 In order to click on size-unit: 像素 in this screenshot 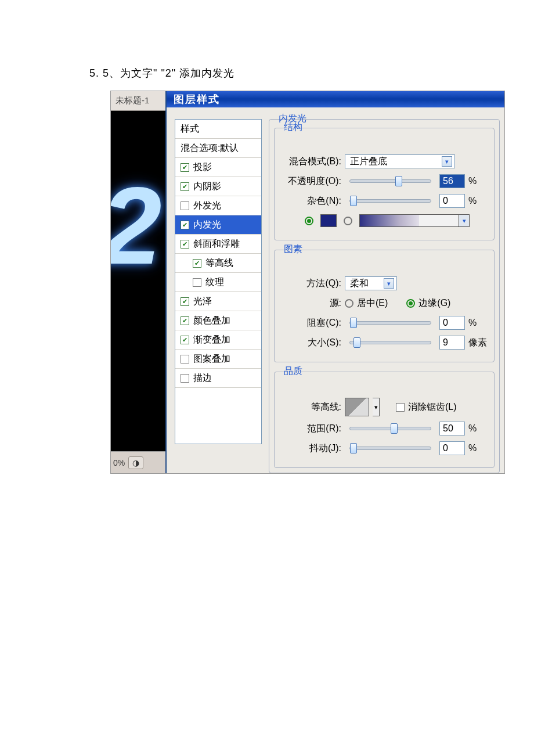, I will do `click(478, 343)`.